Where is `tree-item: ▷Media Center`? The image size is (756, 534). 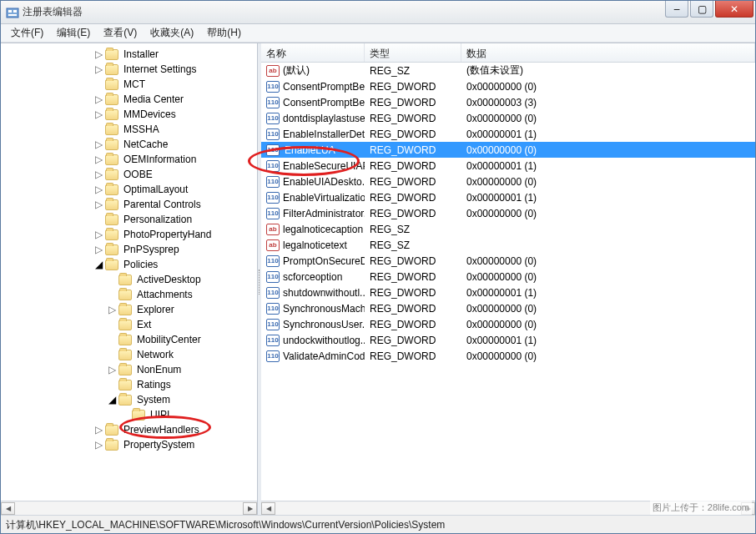
tree-item: ▷Media Center is located at coordinates (129, 99).